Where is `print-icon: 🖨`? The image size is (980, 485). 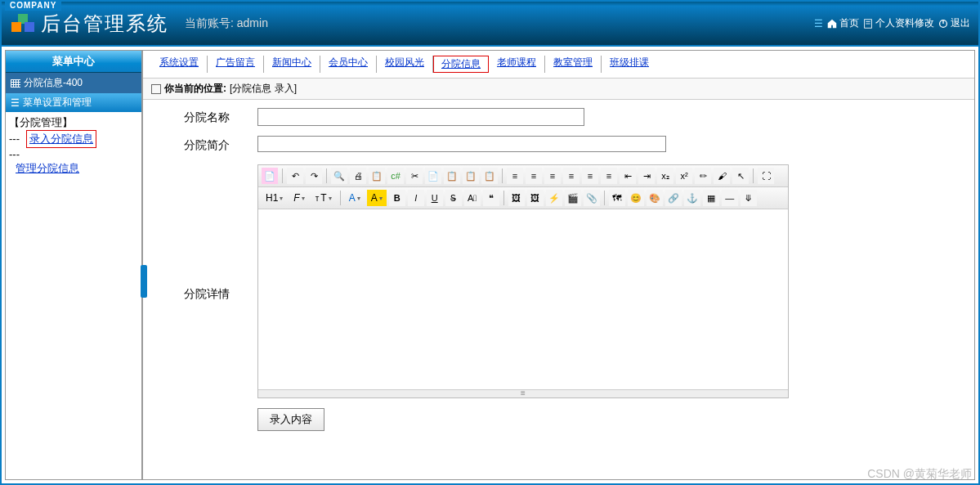 print-icon: 🖨 is located at coordinates (358, 176).